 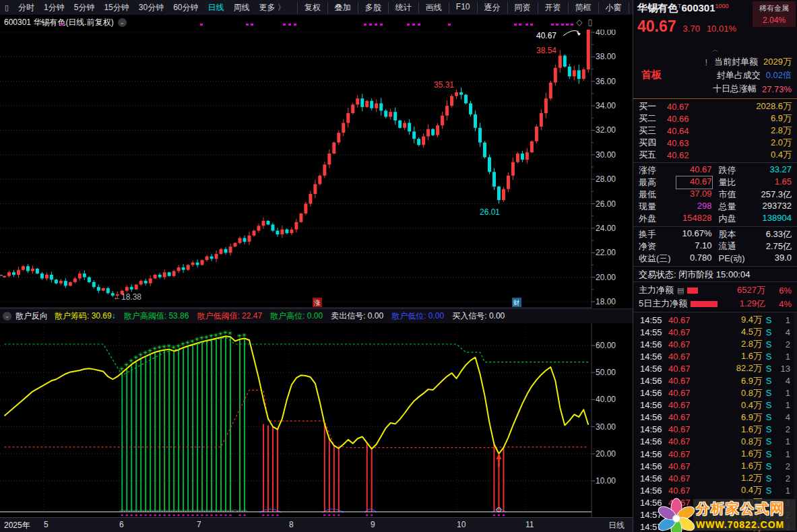 I want to click on stats-value: 33.27, so click(x=775, y=170).